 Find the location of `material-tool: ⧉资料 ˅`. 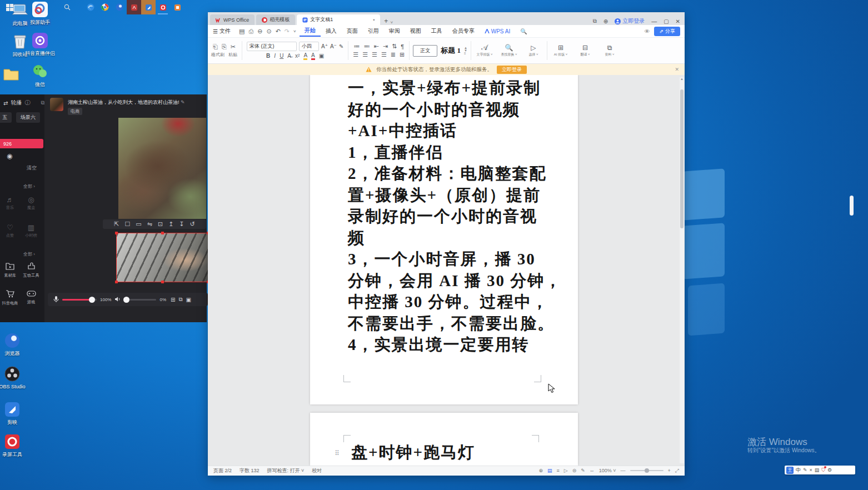

material-tool: ⧉资料 ˅ is located at coordinates (610, 51).